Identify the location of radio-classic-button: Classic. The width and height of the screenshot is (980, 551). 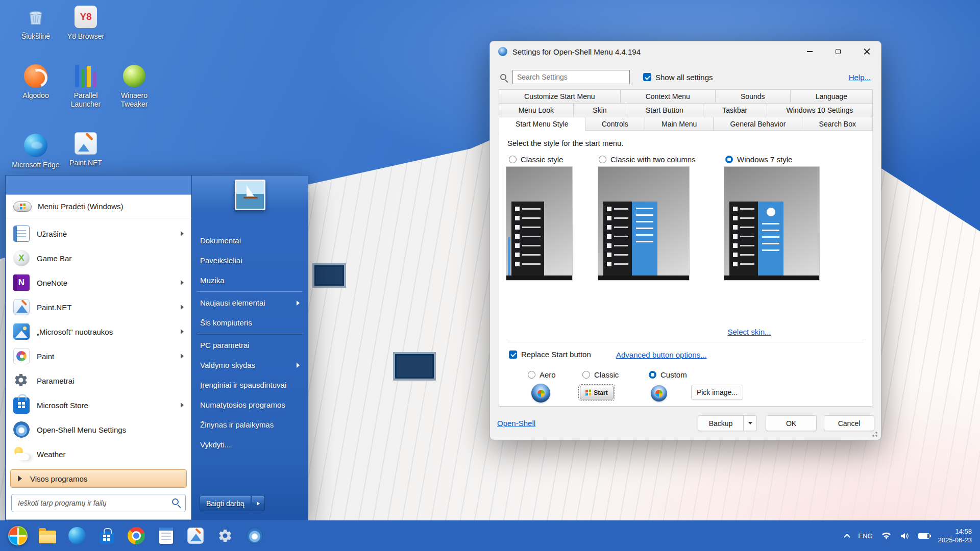
(600, 374).